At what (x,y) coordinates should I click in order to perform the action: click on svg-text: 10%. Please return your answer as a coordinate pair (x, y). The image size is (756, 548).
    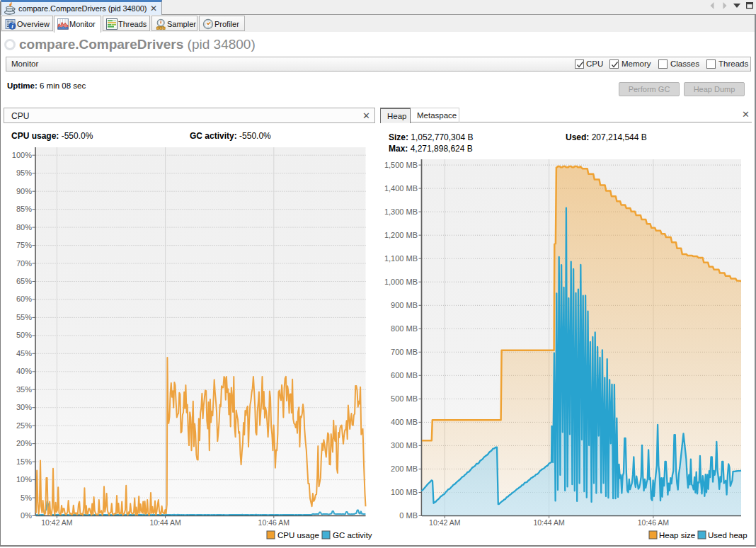
    Looking at the image, I should click on (24, 479).